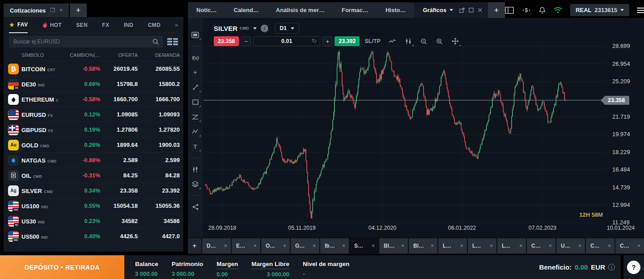 The width and height of the screenshot is (644, 279). What do you see at coordinates (612, 267) in the screenshot?
I see `info-icon: i` at bounding box center [612, 267].